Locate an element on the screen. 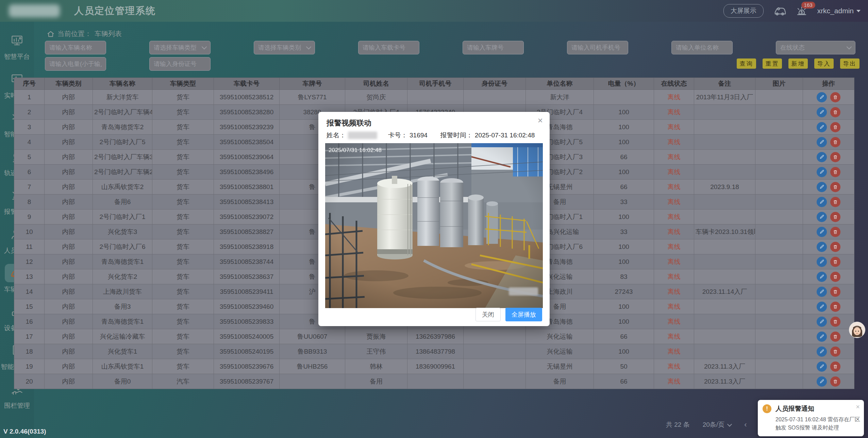 The height and width of the screenshot is (438, 868). big-screen-button: 大屏展示 is located at coordinates (744, 11).